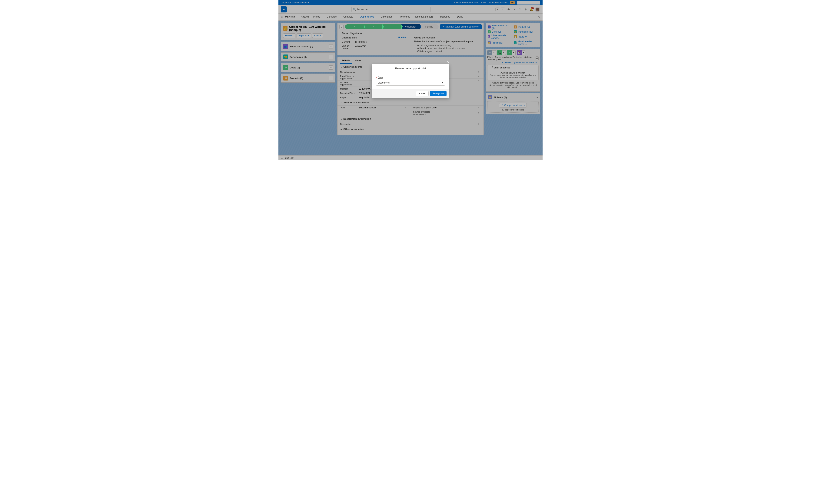  What do you see at coordinates (410, 80) in the screenshot?
I see `app-root: Vos visites recommandées ▾ Laisser un co…` at bounding box center [410, 80].